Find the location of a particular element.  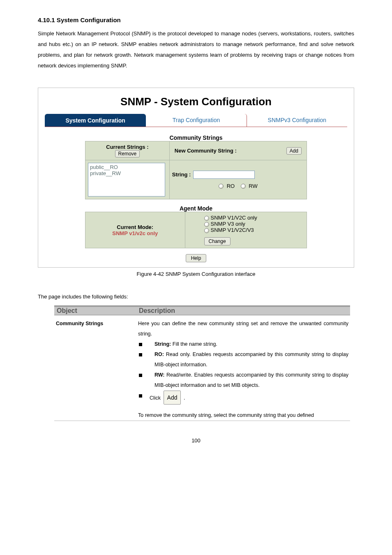

help-button: Help is located at coordinates (196, 258).